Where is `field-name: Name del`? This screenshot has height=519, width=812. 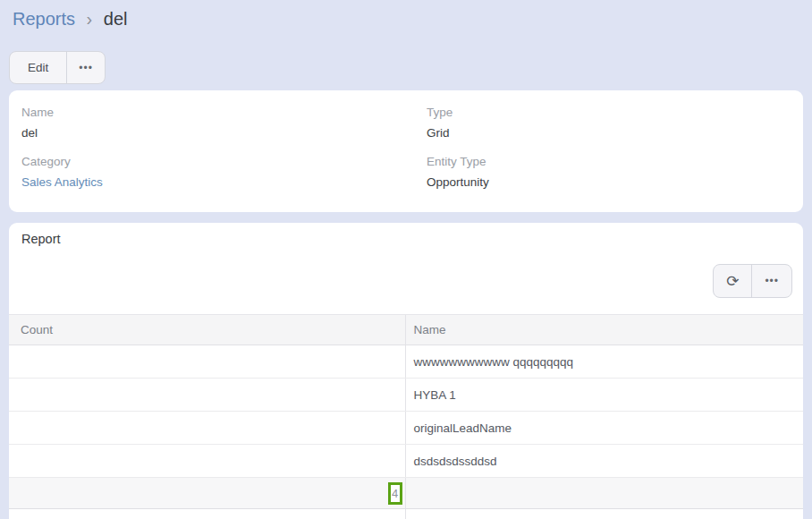
field-name: Name del is located at coordinates (218, 123).